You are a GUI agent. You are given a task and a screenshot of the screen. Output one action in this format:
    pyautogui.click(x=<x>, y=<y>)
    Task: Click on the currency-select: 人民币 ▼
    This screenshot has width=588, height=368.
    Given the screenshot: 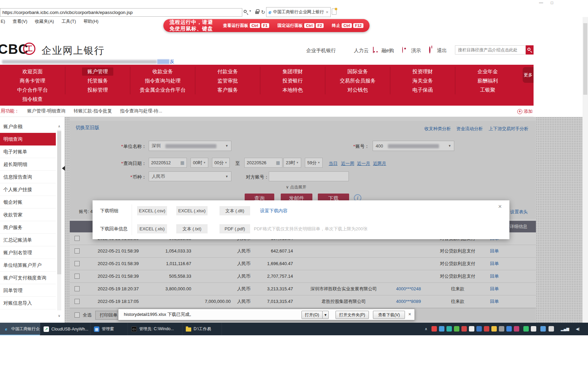 What is the action you would take?
    pyautogui.click(x=190, y=177)
    